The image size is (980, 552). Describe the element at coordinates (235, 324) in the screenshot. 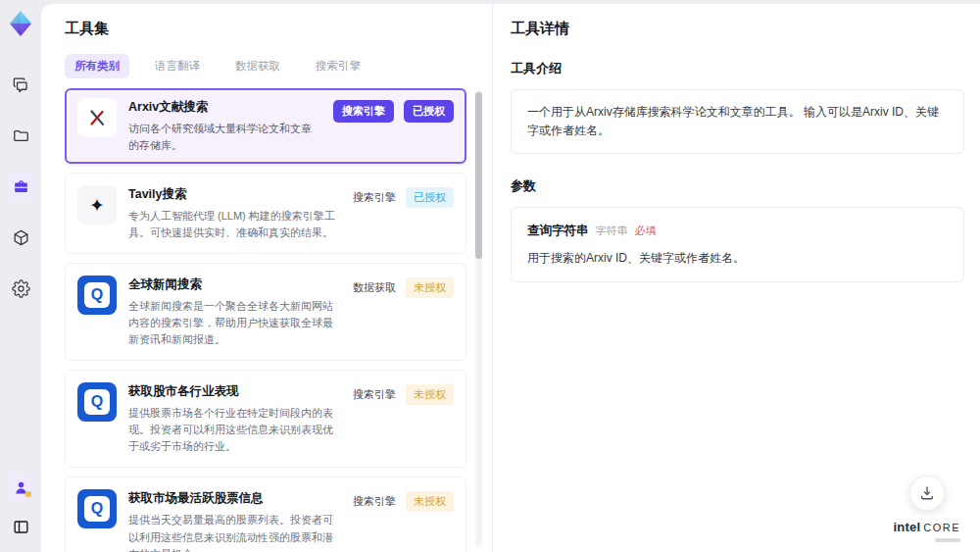

I see `tool-description: 全球新闻搜索是一个聚合全球各大新闻网站内容的搜索引擎，帮助用户快速获取全球最新资…` at that location.